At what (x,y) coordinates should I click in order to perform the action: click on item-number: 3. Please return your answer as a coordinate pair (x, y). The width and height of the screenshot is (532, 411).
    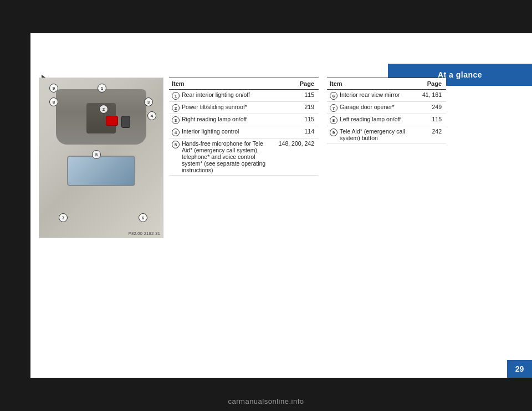
    Looking at the image, I should click on (176, 120).